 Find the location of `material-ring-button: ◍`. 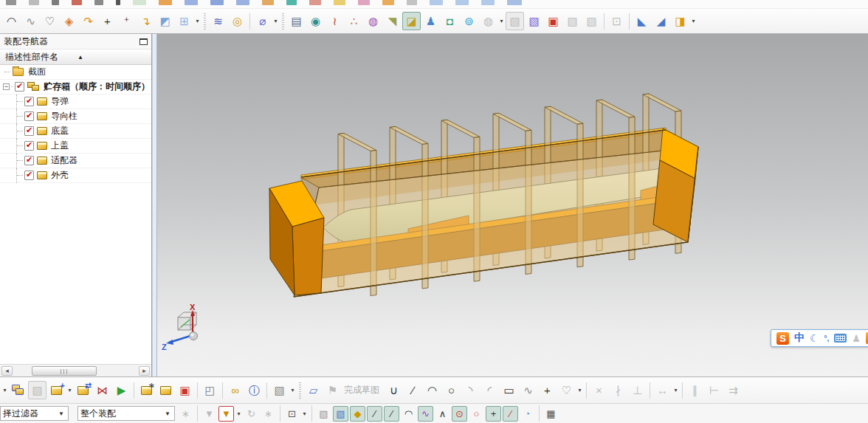

material-ring-button: ◍ is located at coordinates (373, 21).